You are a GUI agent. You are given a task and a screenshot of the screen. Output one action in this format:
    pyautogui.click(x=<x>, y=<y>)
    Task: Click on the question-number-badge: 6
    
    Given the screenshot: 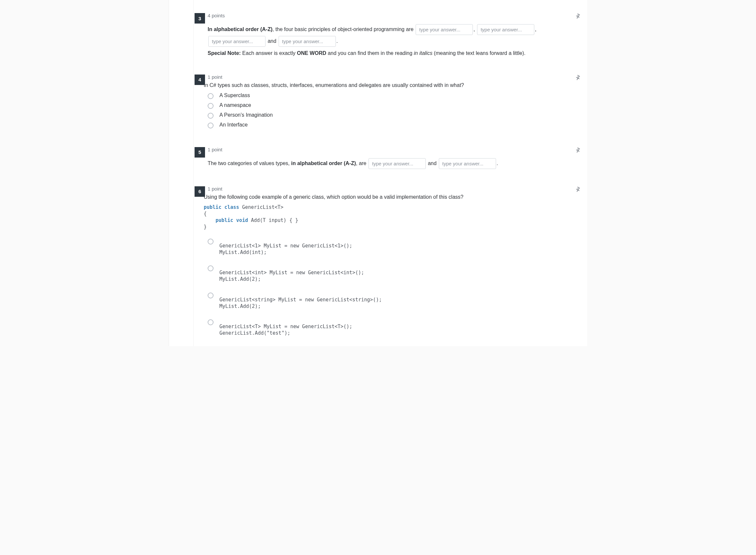 What is the action you would take?
    pyautogui.click(x=200, y=191)
    